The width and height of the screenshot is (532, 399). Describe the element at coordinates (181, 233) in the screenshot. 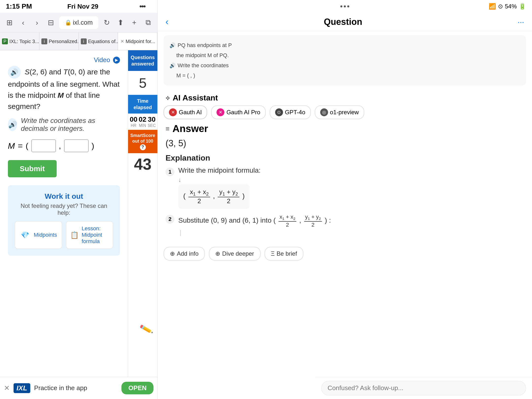

I see `step-2-line` at that location.